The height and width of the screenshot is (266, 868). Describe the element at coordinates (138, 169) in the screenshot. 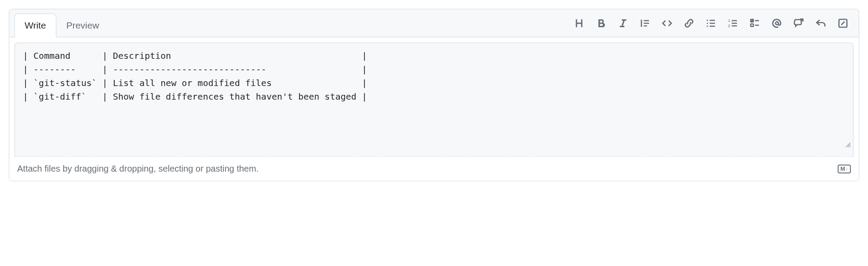

I see `attach-hint-text: Attach files by dragging & dropping, sel…` at that location.